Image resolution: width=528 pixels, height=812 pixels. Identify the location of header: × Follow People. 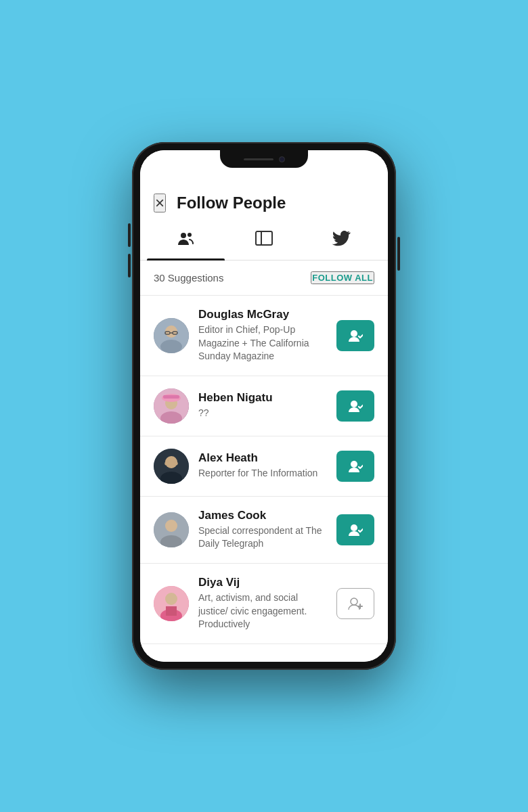
(264, 200).